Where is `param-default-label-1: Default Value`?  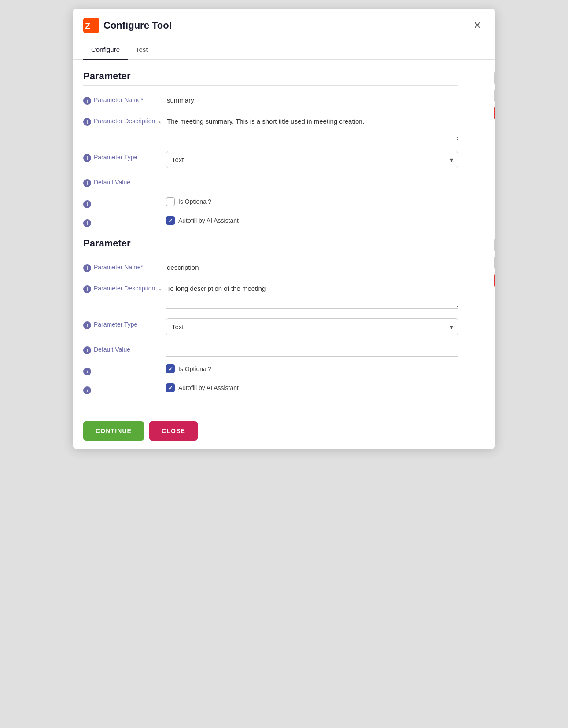
param-default-label-1: Default Value is located at coordinates (112, 182).